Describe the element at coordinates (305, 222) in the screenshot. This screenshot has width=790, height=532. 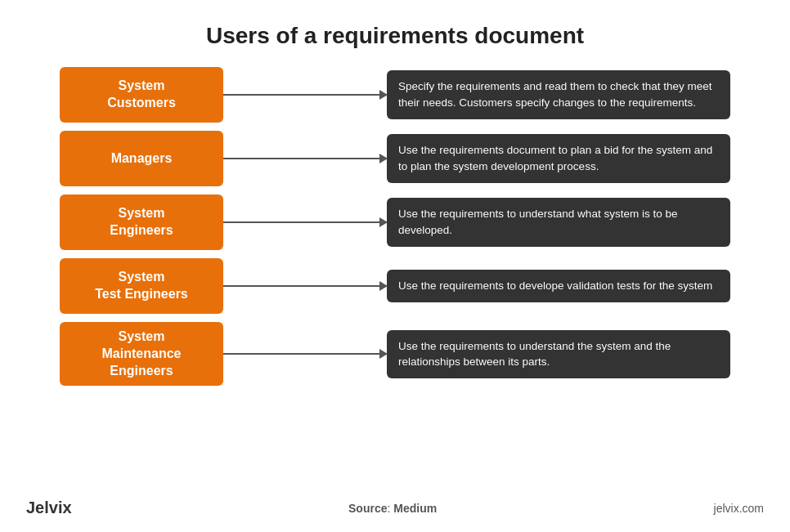
I see `arrow-line-system-engineers` at that location.